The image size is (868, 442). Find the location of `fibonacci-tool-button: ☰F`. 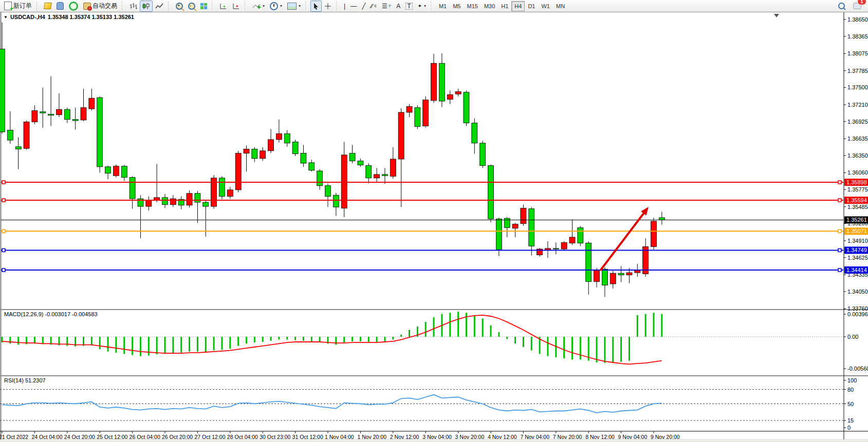

fibonacci-tool-button: ☰F is located at coordinates (386, 6).